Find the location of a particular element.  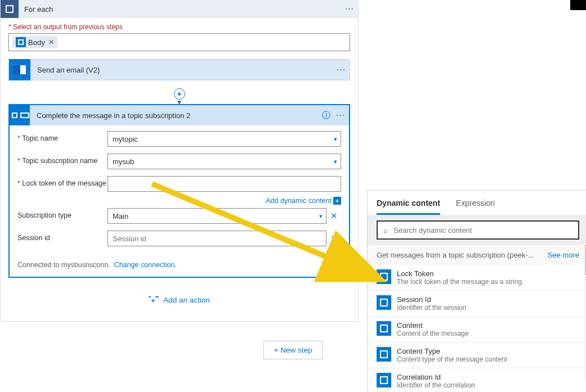

send-email-menu-button: ··· is located at coordinates (341, 70).